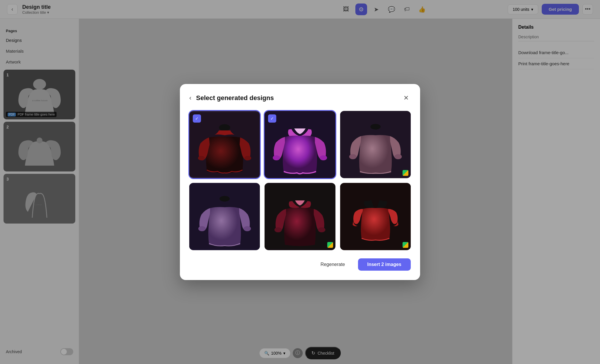  Describe the element at coordinates (300, 98) in the screenshot. I see `modal-header: ‹ Select generated designs ✕` at that location.